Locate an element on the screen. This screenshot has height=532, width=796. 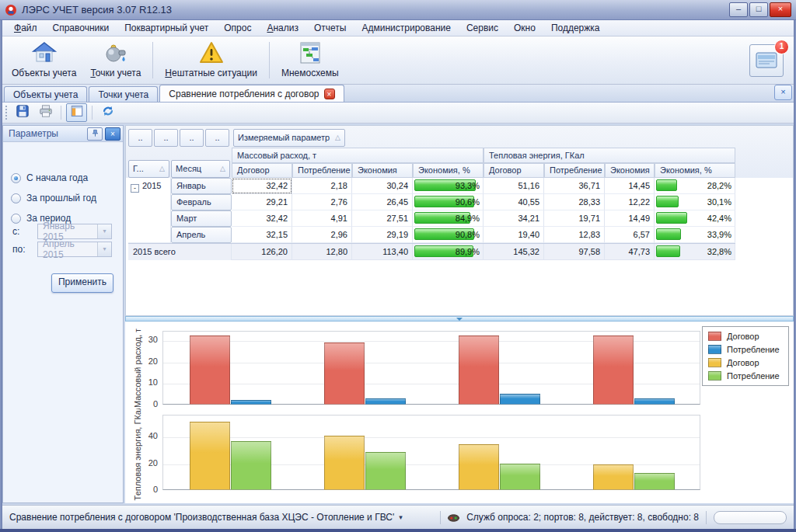
menu-item: Окно is located at coordinates (525, 28).